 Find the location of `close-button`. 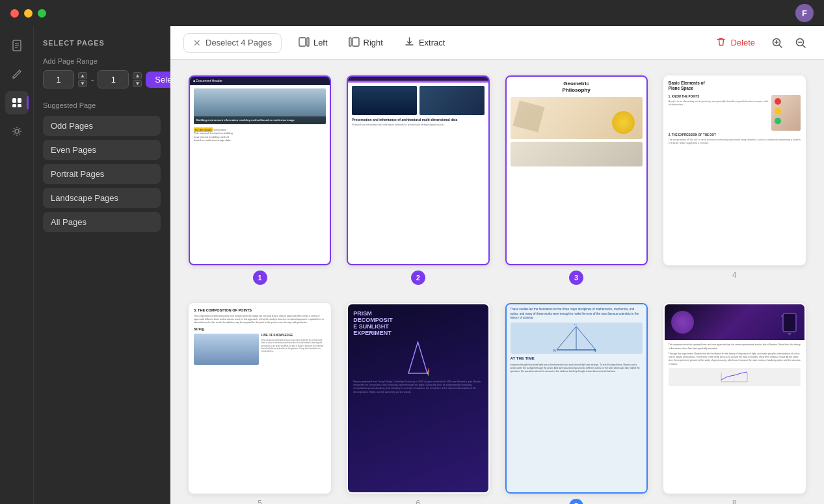

close-button is located at coordinates (14, 13).